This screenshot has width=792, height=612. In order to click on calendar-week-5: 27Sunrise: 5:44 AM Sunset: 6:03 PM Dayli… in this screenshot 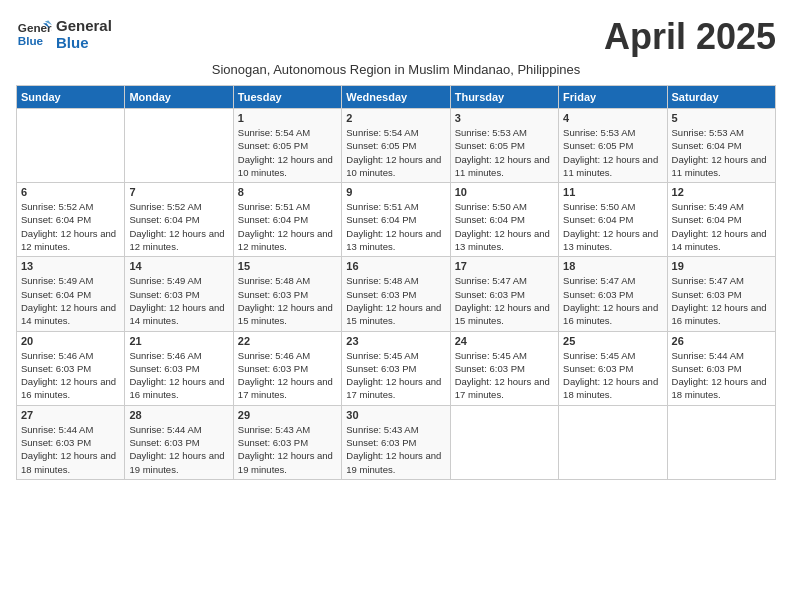, I will do `click(396, 442)`.